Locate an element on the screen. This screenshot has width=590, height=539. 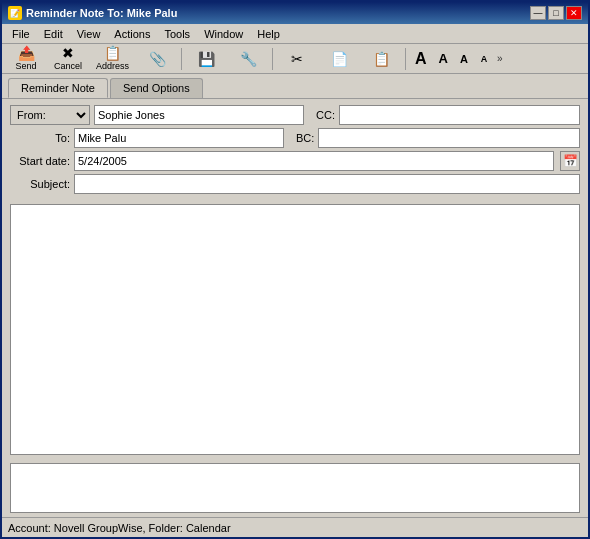
attach-icon: 📎 is located at coordinates (158, 59).